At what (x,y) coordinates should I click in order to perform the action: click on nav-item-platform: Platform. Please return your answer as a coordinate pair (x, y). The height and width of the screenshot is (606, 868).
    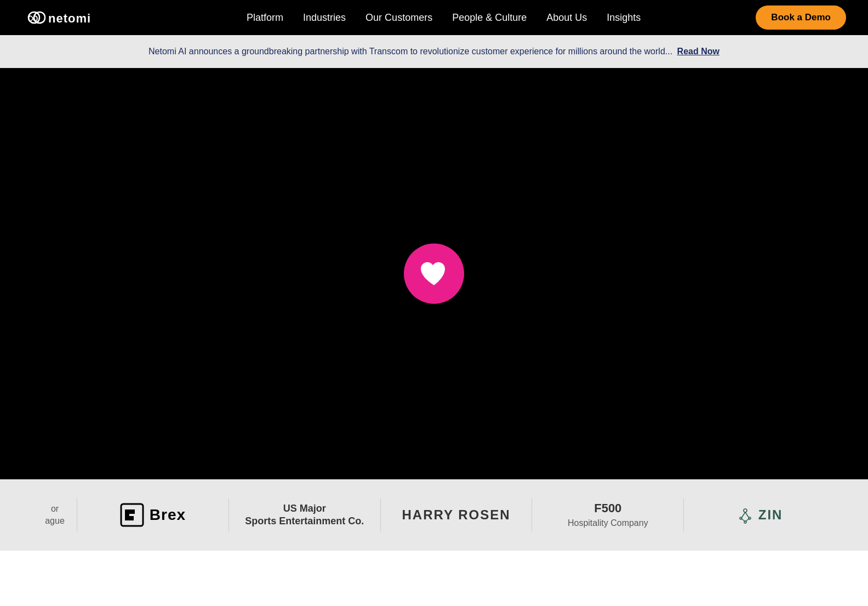
    Looking at the image, I should click on (265, 18).